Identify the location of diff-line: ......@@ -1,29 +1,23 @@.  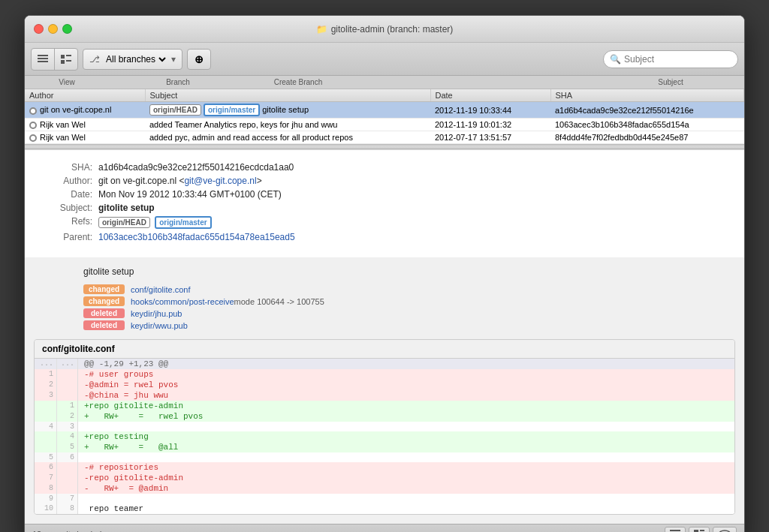
(384, 364).